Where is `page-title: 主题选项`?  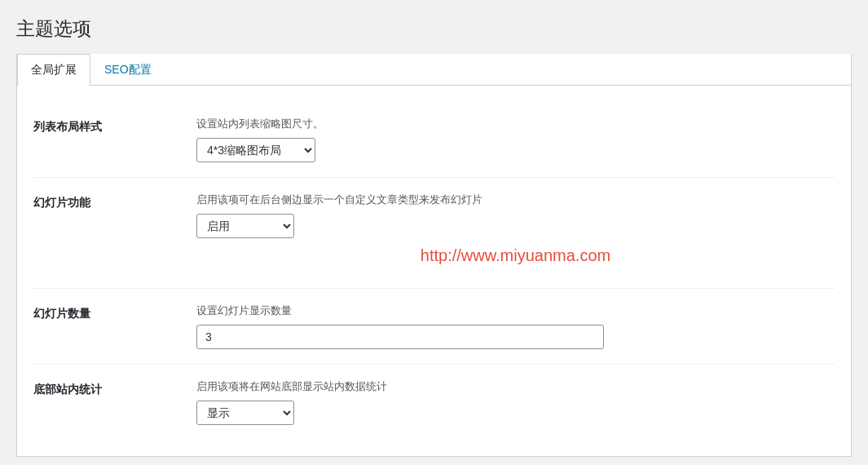
page-title: 主题选项 is located at coordinates (434, 29).